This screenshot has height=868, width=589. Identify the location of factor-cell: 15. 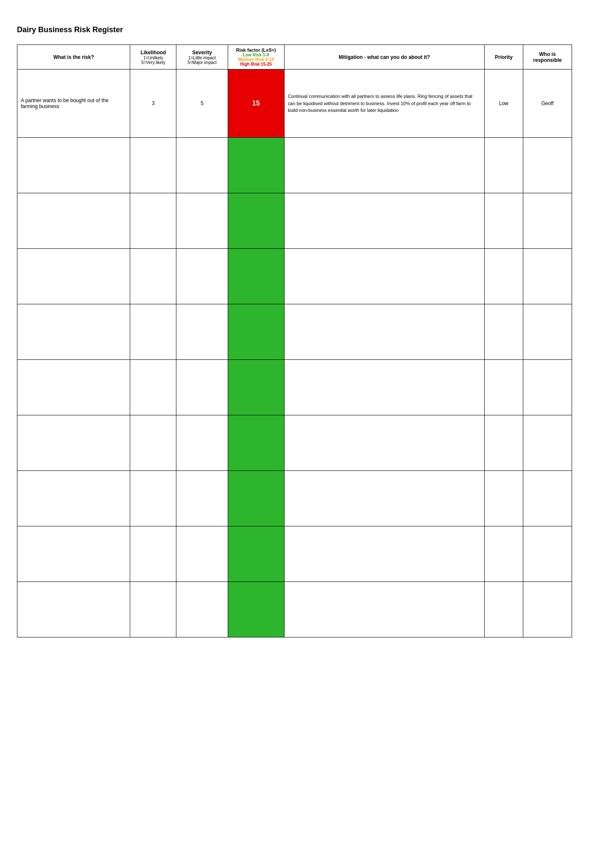
(256, 103).